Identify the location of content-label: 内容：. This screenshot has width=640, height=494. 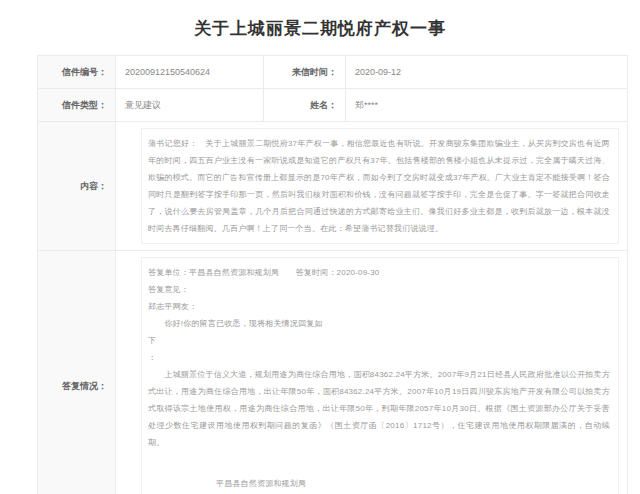
(77, 186).